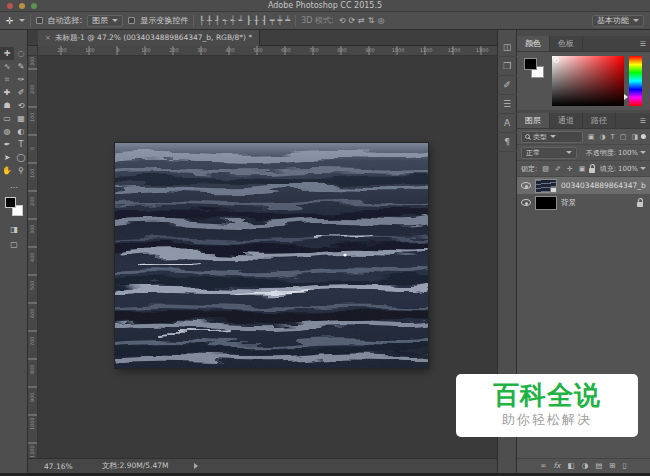 This screenshot has width=650, height=476. What do you see at coordinates (588, 81) in the screenshot?
I see `color-field` at bounding box center [588, 81].